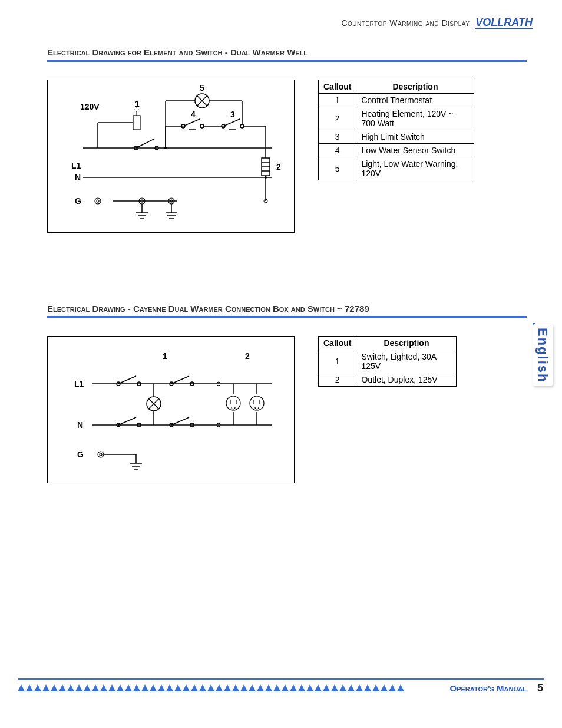  I want to click on diagram2-box: L1 N G 1 2, so click(171, 410).